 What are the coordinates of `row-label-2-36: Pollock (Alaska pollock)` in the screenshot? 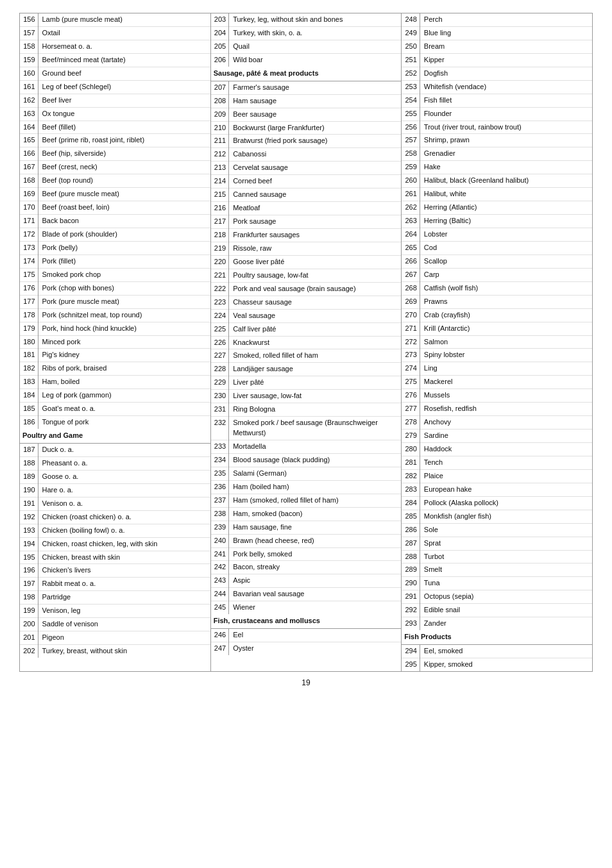 It's located at (506, 503).